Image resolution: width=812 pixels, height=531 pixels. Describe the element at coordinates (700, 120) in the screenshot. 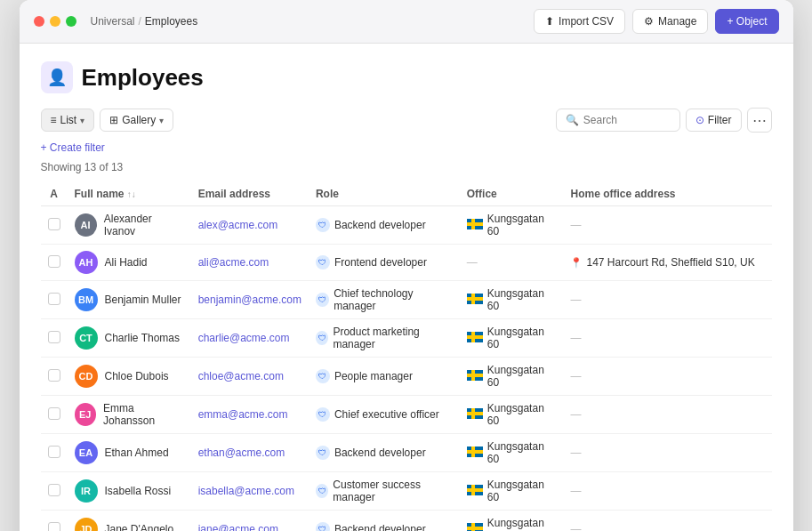

I see `filter-icon: ⊙` at that location.